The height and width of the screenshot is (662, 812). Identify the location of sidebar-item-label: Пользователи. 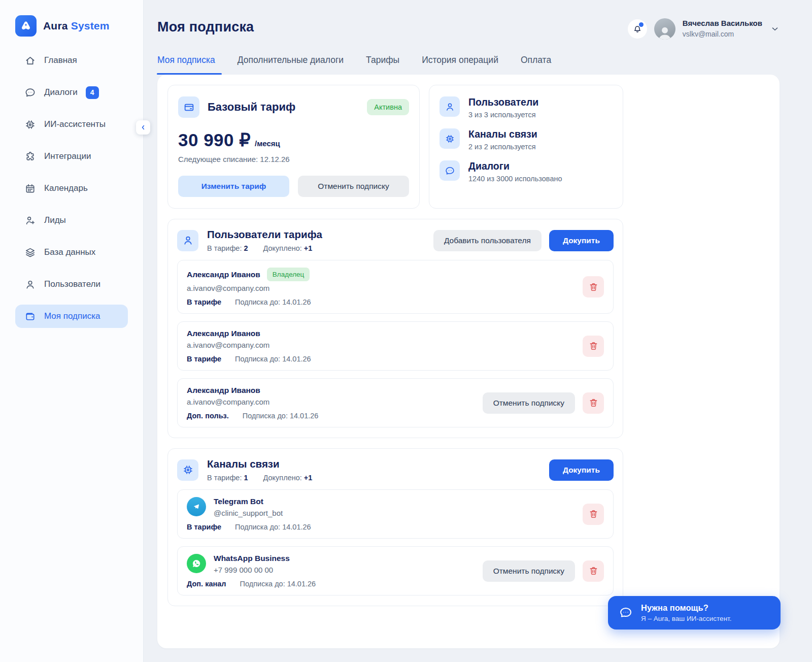
(72, 284).